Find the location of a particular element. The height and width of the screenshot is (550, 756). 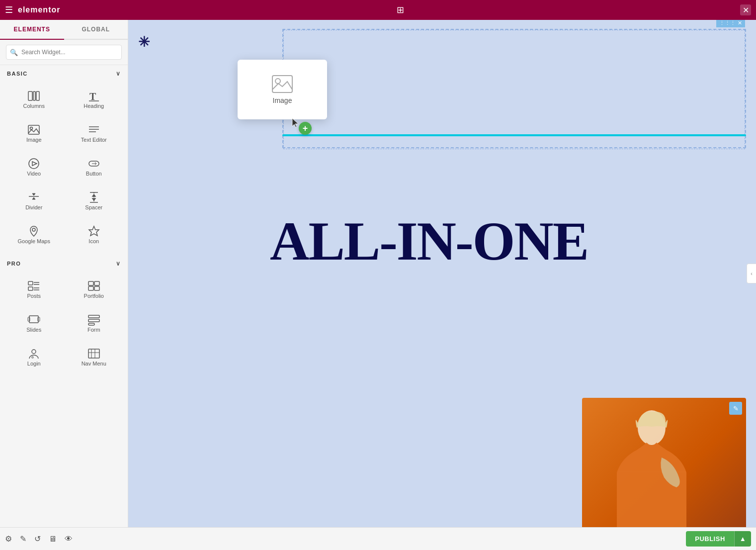

widget-google-maps: Google Maps is located at coordinates (34, 233).